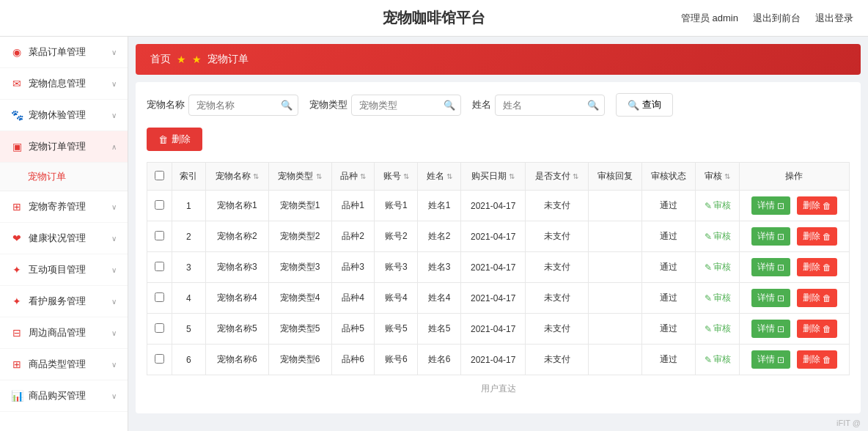 The image size is (868, 431). I want to click on row-delete-button-1: 删除 🗑, so click(817, 236).